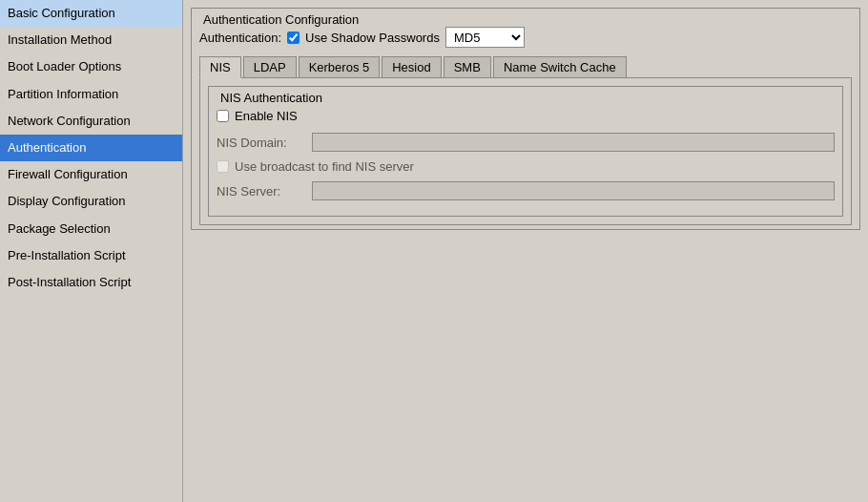  What do you see at coordinates (92, 121) in the screenshot?
I see `sidebar-item-network-configuration: Network Configuration` at bounding box center [92, 121].